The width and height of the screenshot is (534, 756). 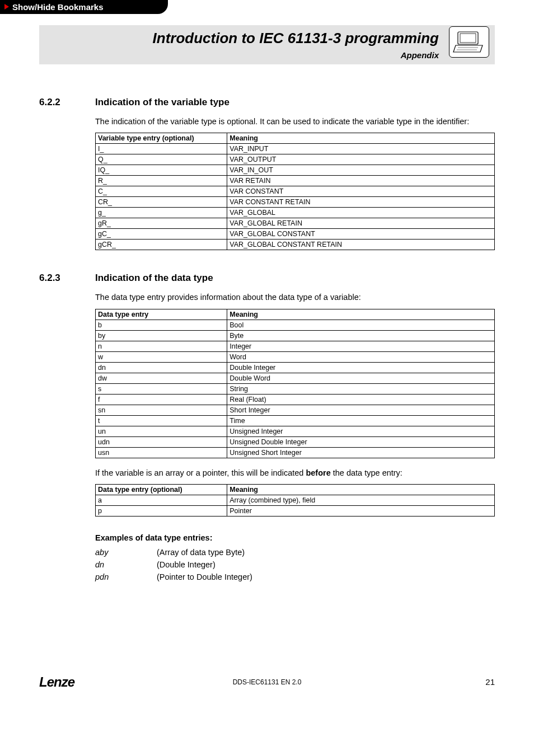 I want to click on example-code: pdn, so click(x=126, y=577).